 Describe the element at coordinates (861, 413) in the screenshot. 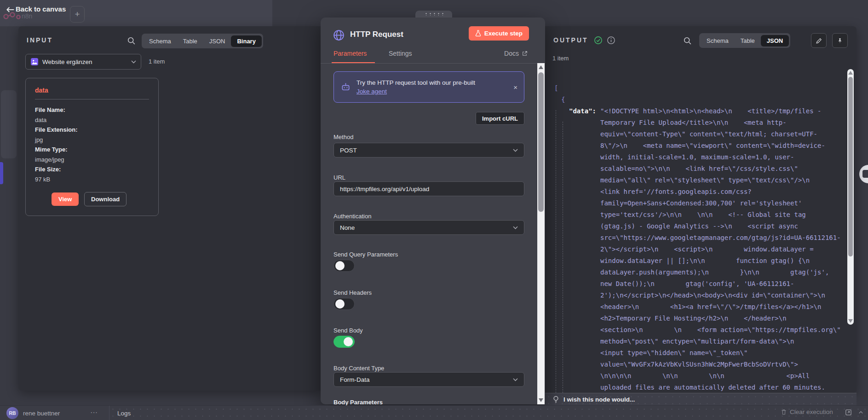

I see `expand-logs-button` at that location.